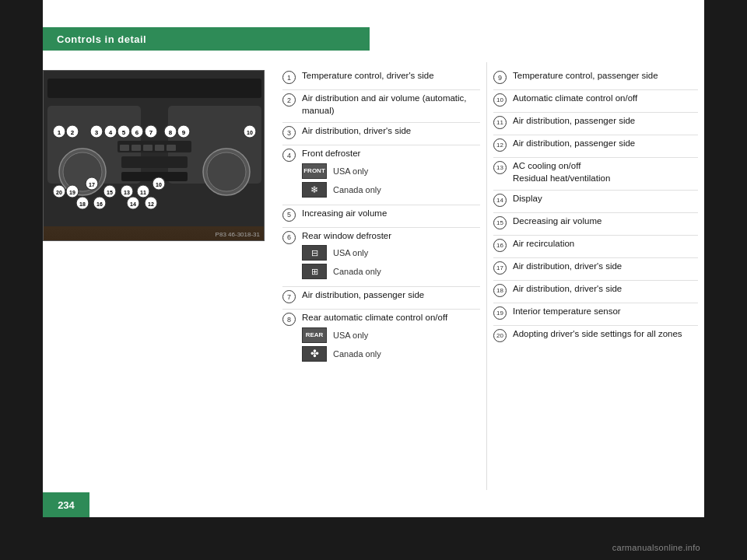 The image size is (747, 560). What do you see at coordinates (381, 104) in the screenshot?
I see `list-item-2: 2 Air distribution and air volume (autom…` at bounding box center [381, 104].